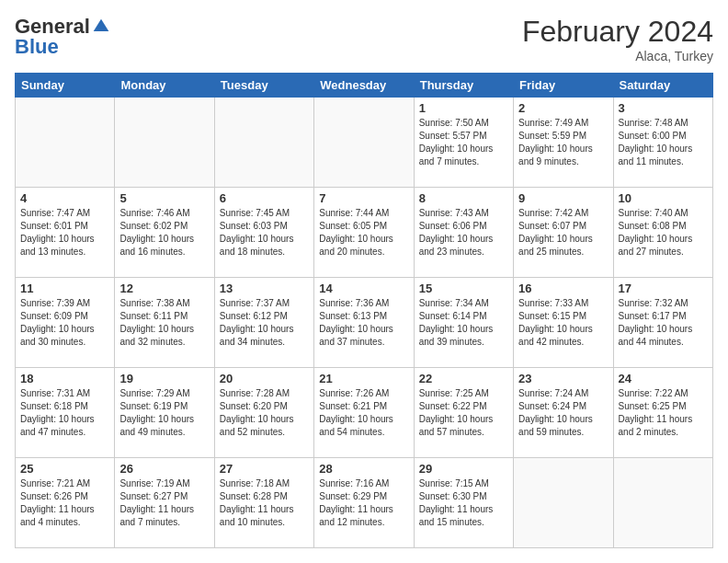  Describe the element at coordinates (101, 27) in the screenshot. I see `logo-icon` at that location.